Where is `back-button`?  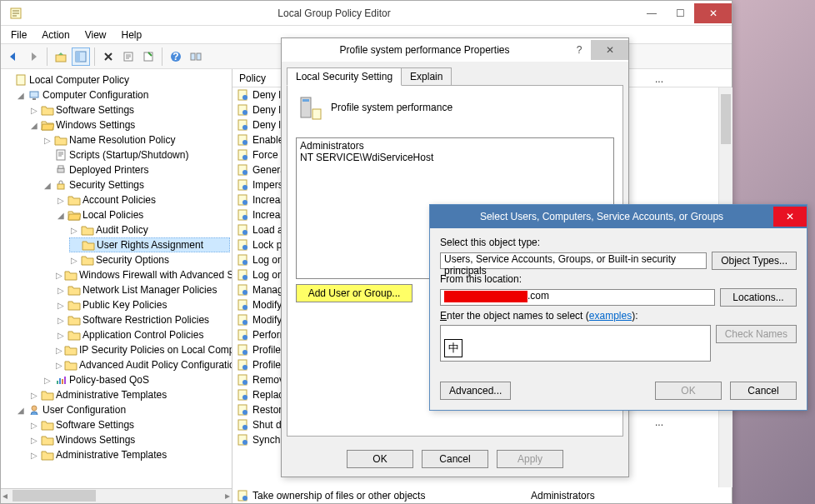 back-button is located at coordinates (13, 57).